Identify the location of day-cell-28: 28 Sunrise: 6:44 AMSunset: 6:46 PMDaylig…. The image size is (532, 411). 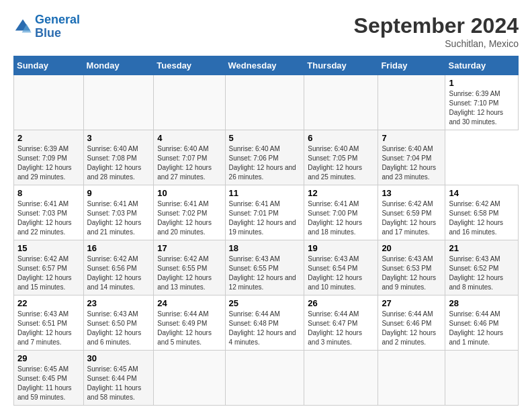
(482, 323).